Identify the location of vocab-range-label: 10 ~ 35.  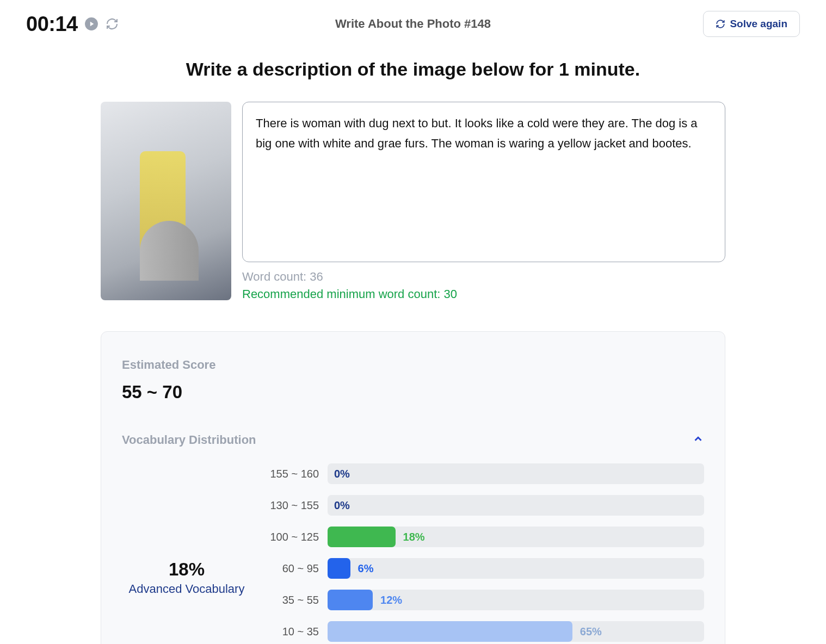
(295, 632).